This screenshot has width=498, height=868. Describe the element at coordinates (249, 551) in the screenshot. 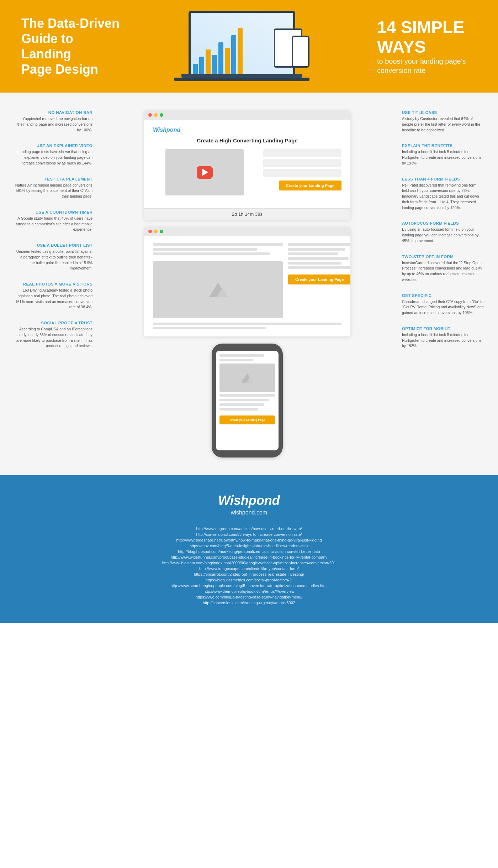

I see `footer-link-item: http://blog.hubspot.com/marketing/person…` at that location.